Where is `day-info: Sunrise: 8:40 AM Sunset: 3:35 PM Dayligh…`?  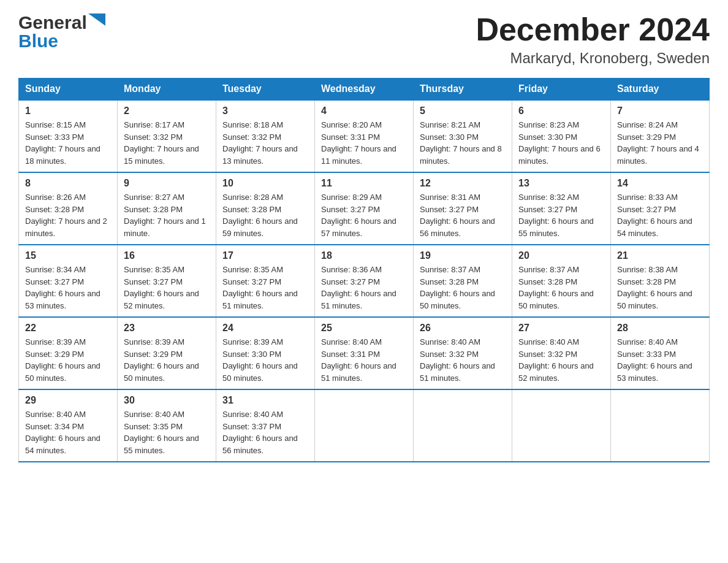 day-info: Sunrise: 8:40 AM Sunset: 3:35 PM Dayligh… is located at coordinates (167, 432).